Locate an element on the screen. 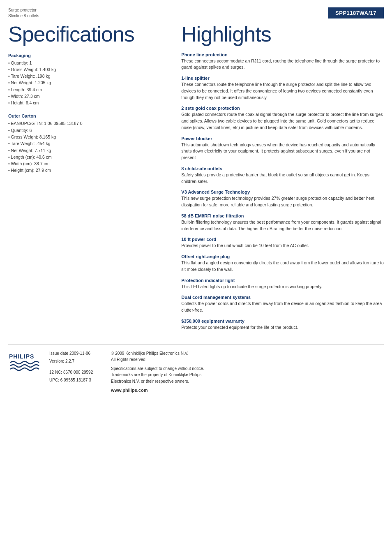  highlight-item-title: Offset right-angle plug is located at coordinates (283, 257).